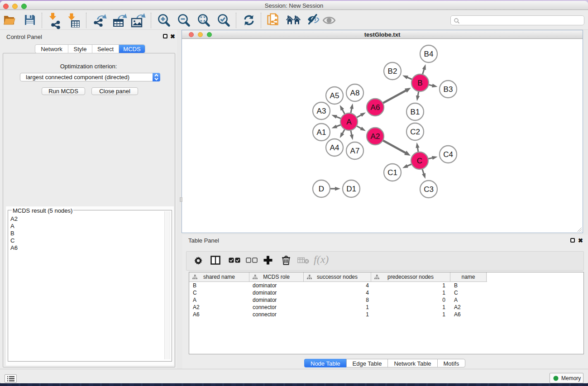  What do you see at coordinates (448, 155) in the screenshot?
I see `svg-text: C4` at bounding box center [448, 155].